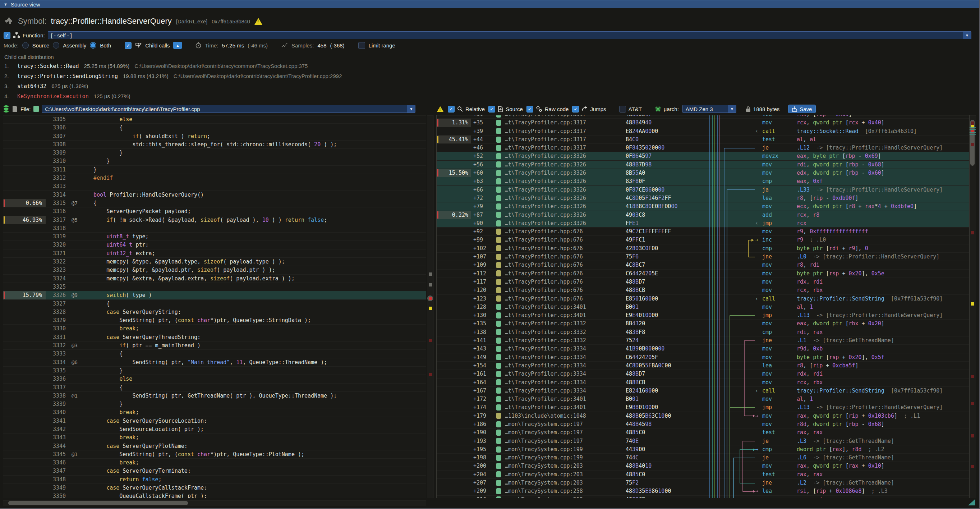 The image size is (980, 509). Describe the element at coordinates (215, 446) in the screenshot. I see `source-line-row: 3344 case ServerQueryPlotName:` at that location.